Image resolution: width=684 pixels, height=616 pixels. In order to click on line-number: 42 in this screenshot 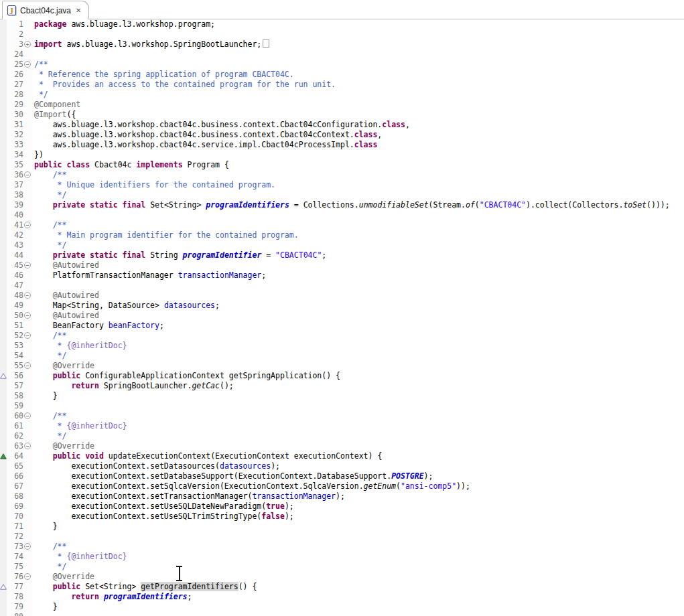, I will do `click(15, 236)`.